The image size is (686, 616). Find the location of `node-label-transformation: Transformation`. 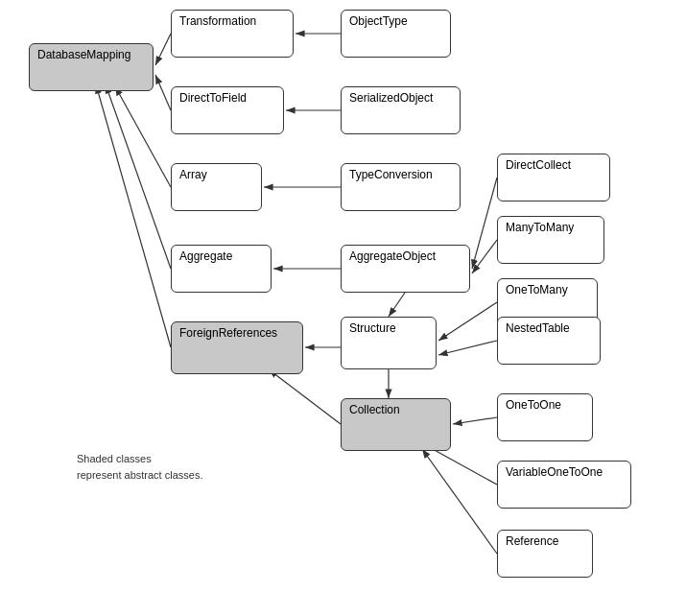

node-label-transformation: Transformation is located at coordinates (218, 21).